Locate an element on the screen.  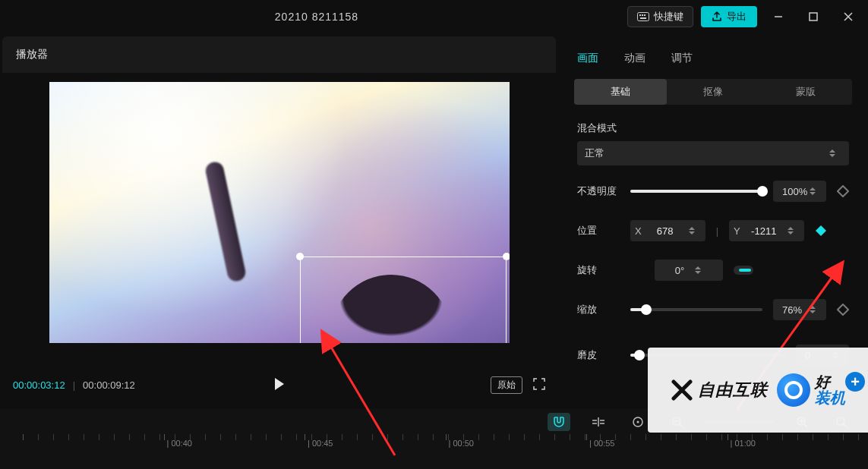
title-bar: 20210 8211158 快捷键 导出 is located at coordinates (434, 17).